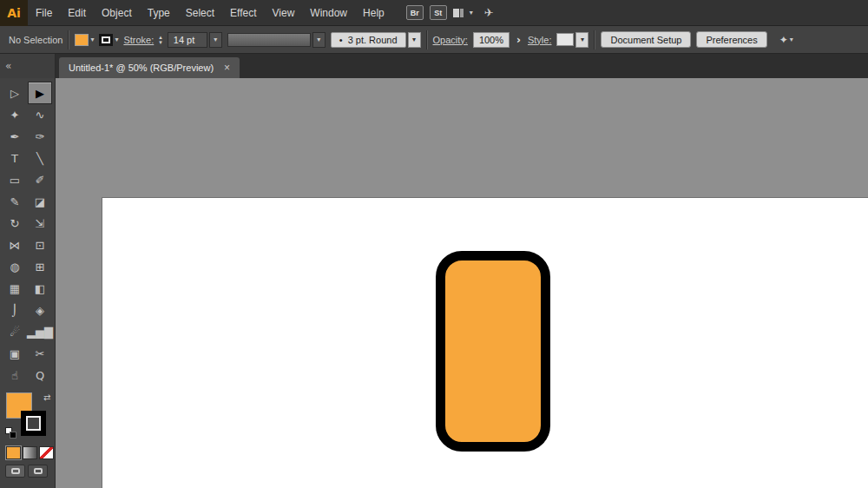  I want to click on perspective-grid-tool: ⊞, so click(40, 267).